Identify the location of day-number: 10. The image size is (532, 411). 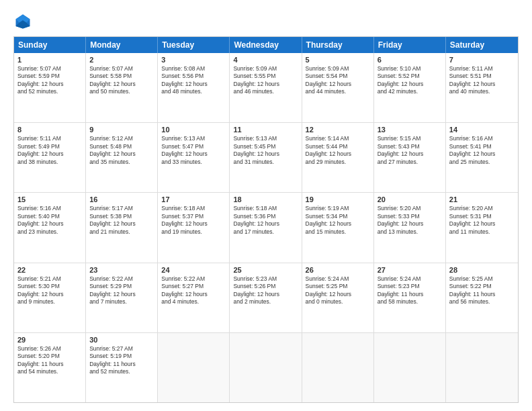
(193, 130).